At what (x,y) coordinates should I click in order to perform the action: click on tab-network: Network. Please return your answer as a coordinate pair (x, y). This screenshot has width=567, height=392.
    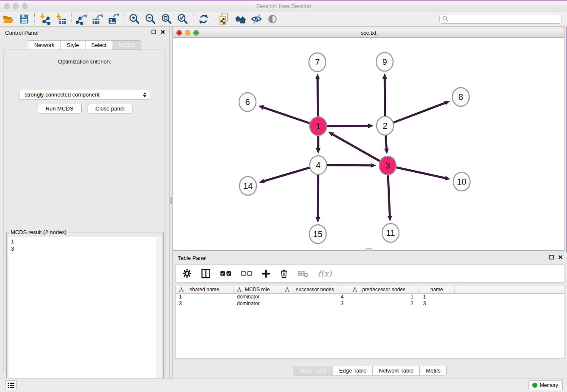
    Looking at the image, I should click on (44, 45).